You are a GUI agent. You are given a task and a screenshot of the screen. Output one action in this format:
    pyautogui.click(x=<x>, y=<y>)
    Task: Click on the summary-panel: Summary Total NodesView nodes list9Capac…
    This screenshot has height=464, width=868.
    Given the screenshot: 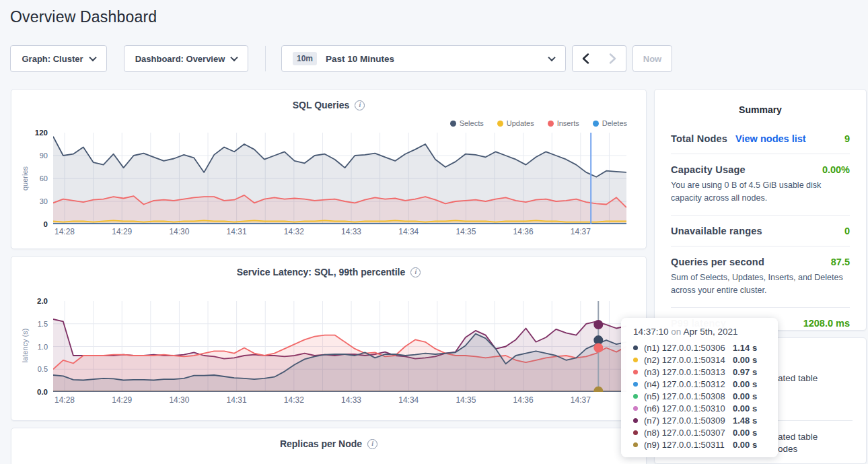 What is the action you would take?
    pyautogui.click(x=760, y=210)
    